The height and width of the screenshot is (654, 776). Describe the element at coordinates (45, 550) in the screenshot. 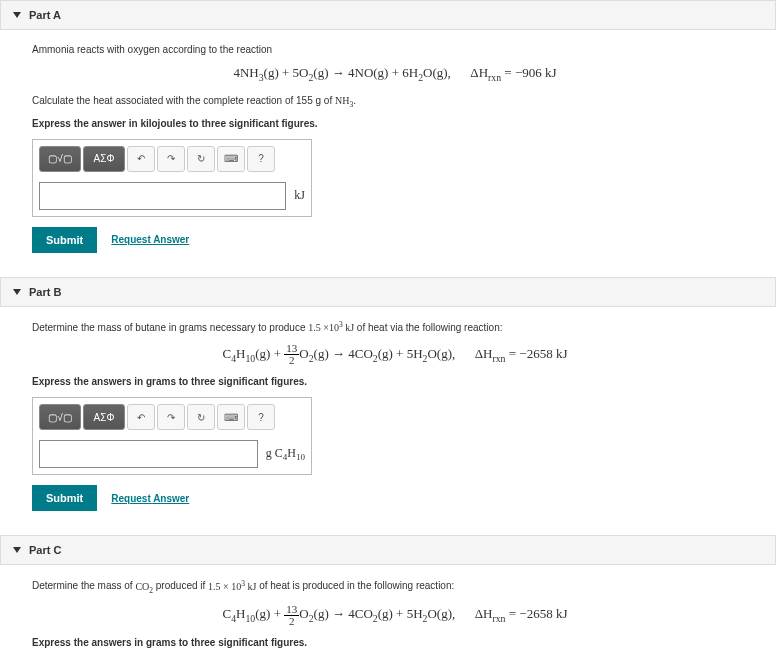

I see `part-c-title: Part C` at that location.